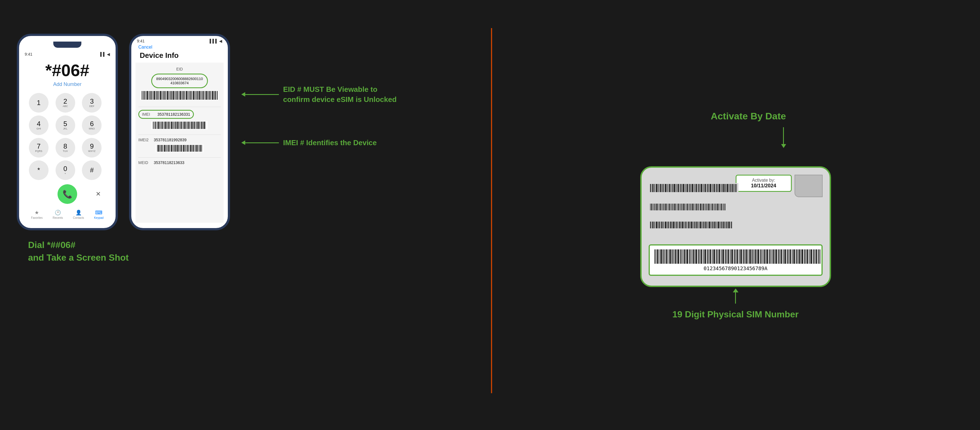 This screenshot has width=980, height=430. Describe the element at coordinates (65, 170) in the screenshot. I see `key-0: 0+` at that location.